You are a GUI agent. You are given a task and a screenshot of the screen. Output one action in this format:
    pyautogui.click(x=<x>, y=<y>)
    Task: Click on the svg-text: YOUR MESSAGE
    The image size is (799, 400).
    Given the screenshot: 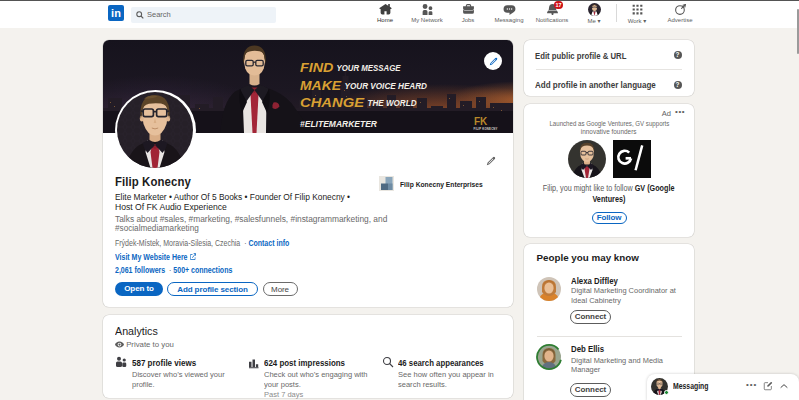 What is the action you would take?
    pyautogui.click(x=370, y=68)
    